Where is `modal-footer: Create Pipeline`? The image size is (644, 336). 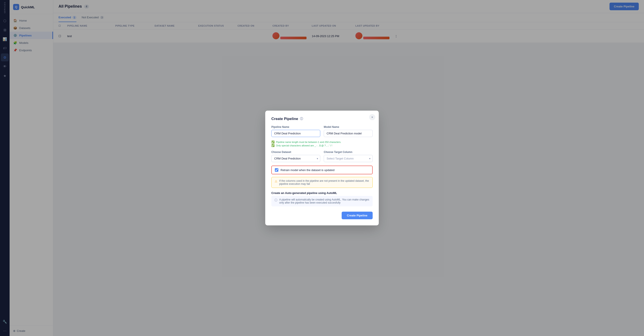 modal-footer: Create Pipeline is located at coordinates (322, 215).